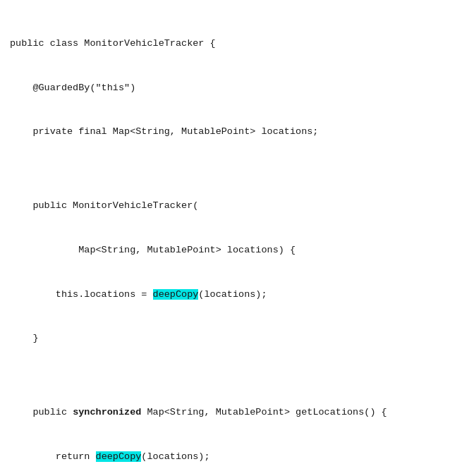 Image resolution: width=469 pixels, height=476 pixels. What do you see at coordinates (234, 295) in the screenshot?
I see `code-line: this.locations = deepCopy(locations);` at bounding box center [234, 295].